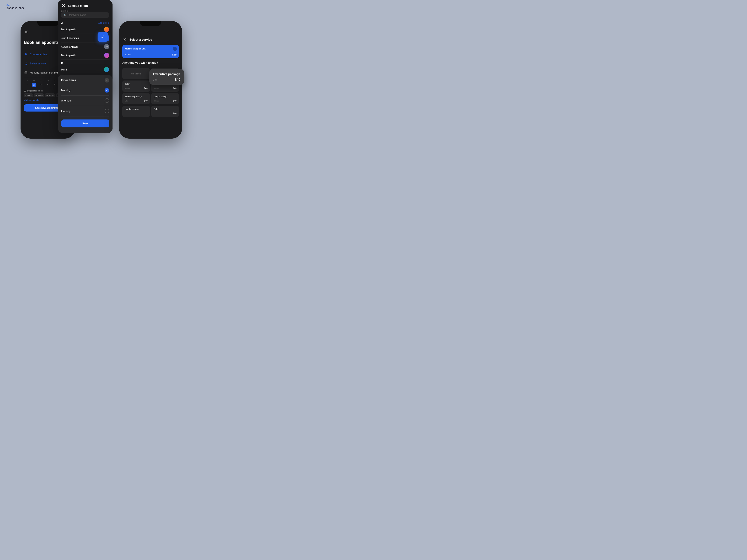 This screenshot has height=560, width=747. I want to click on service-name: Unique design, so click(165, 97).